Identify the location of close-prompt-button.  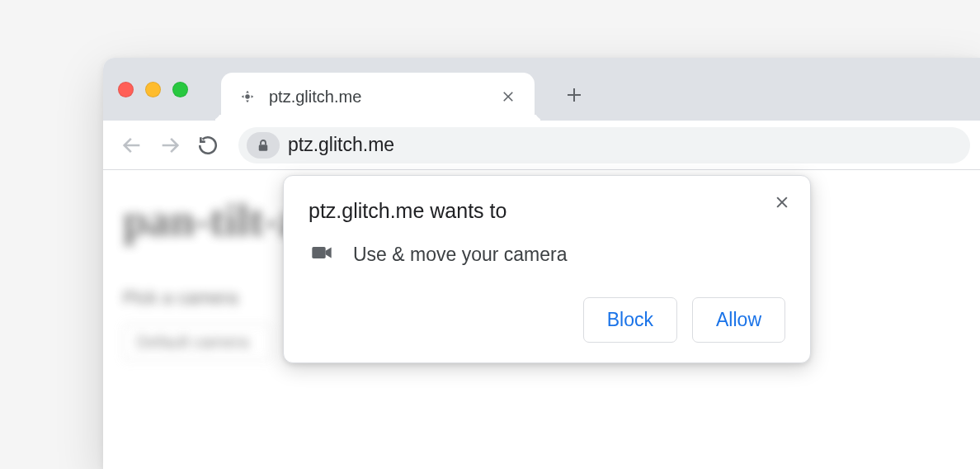
(782, 202).